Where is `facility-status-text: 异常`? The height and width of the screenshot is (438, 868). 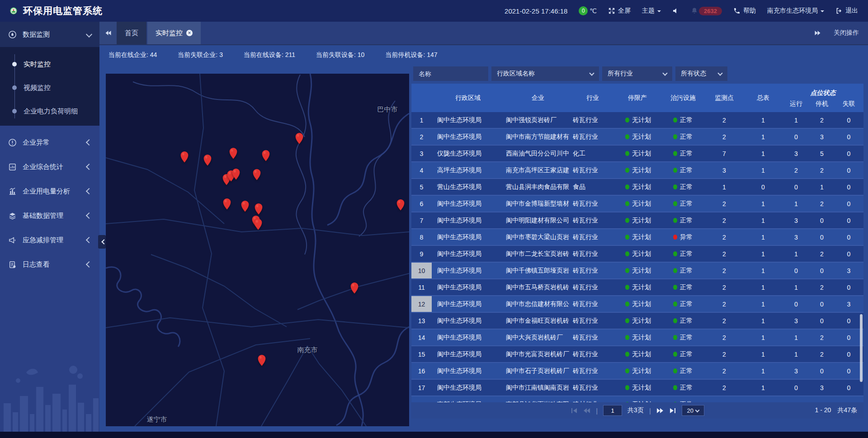
facility-status-text: 异常 is located at coordinates (686, 237).